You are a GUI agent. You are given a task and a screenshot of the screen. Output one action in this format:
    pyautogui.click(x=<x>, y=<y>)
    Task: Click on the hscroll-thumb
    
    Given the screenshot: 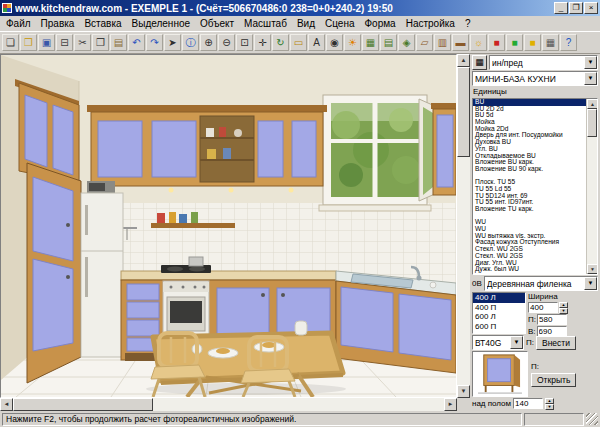 What is the action you would take?
    pyautogui.click(x=83, y=404)
    